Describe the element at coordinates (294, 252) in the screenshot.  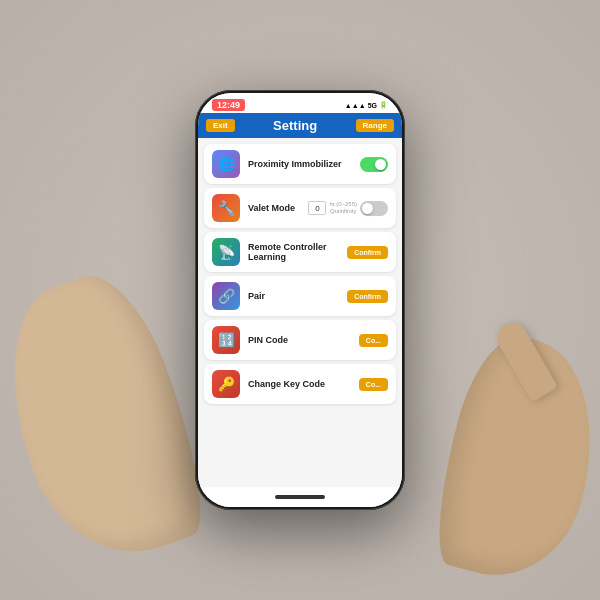
I see `label-remote: Remote Controller Learning` at that location.